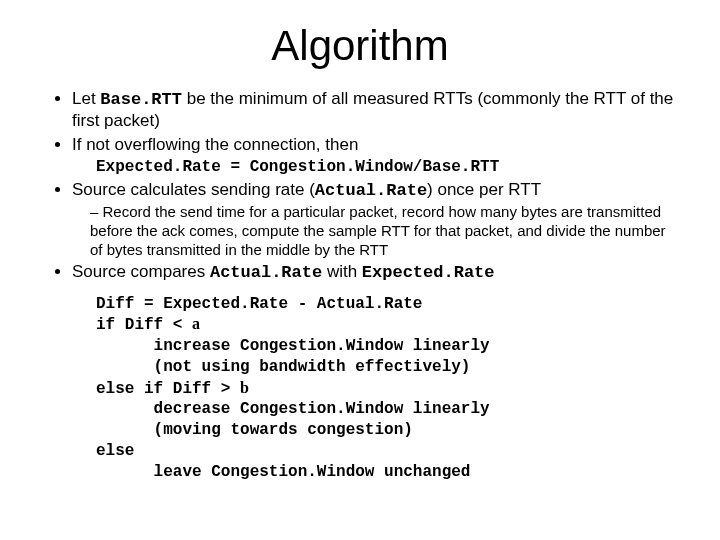 This screenshot has width=720, height=540. What do you see at coordinates (376, 110) in the screenshot?
I see `bullet-1: Let Base.RTT be the minimum of all measu…` at bounding box center [376, 110].